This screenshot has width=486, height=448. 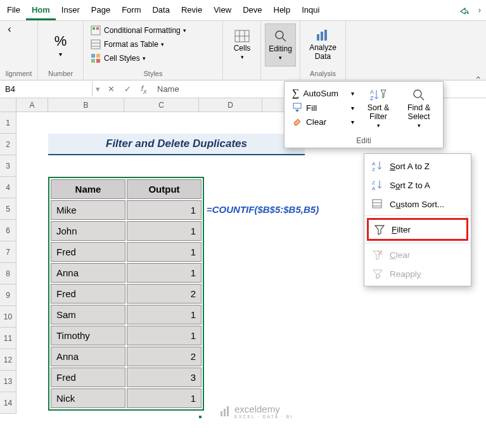 What do you see at coordinates (61, 45) in the screenshot?
I see `number-format-button: %▾` at bounding box center [61, 45].